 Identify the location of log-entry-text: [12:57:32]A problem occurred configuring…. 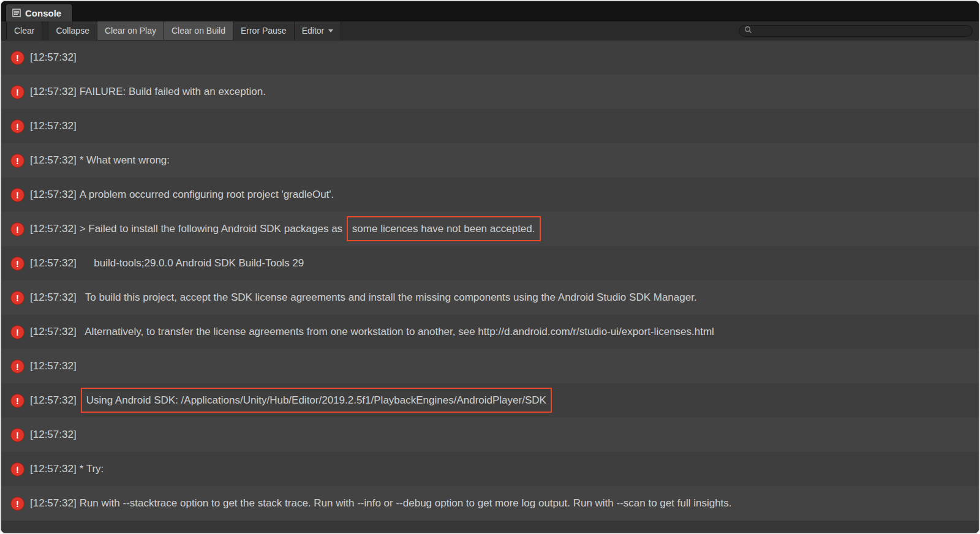
(182, 195).